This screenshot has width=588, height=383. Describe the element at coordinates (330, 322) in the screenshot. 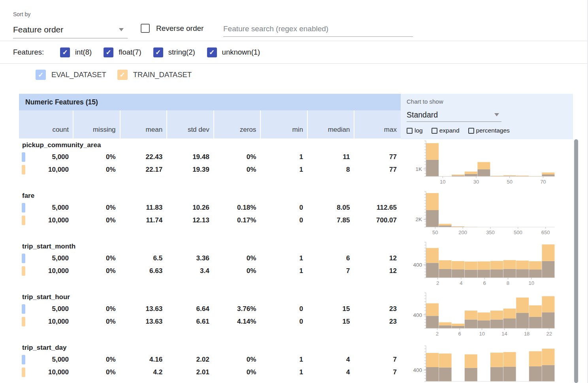

I see `stat-cell: 15` at that location.